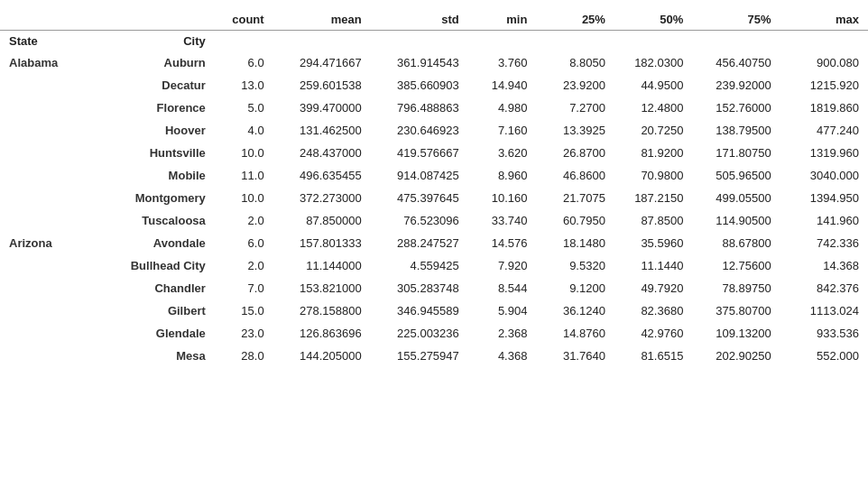  I want to click on p50-cell: 82.3680, so click(653, 310).